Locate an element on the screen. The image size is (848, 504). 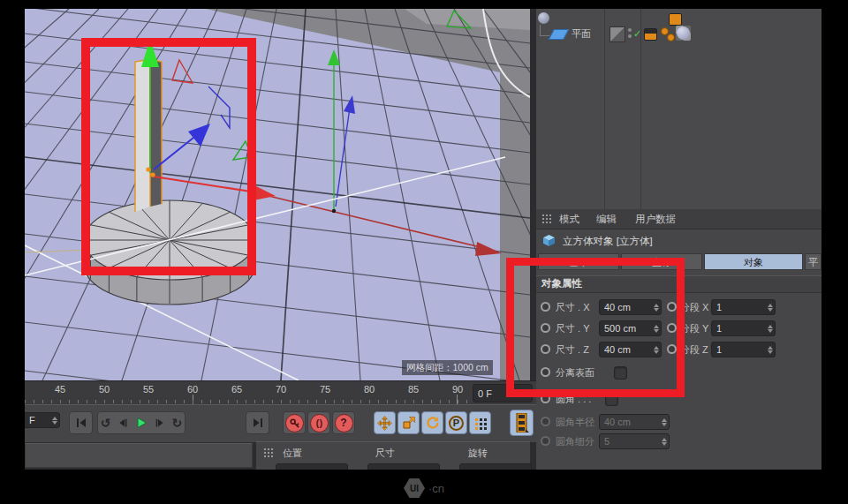
rotate-icon is located at coordinates (433, 423).